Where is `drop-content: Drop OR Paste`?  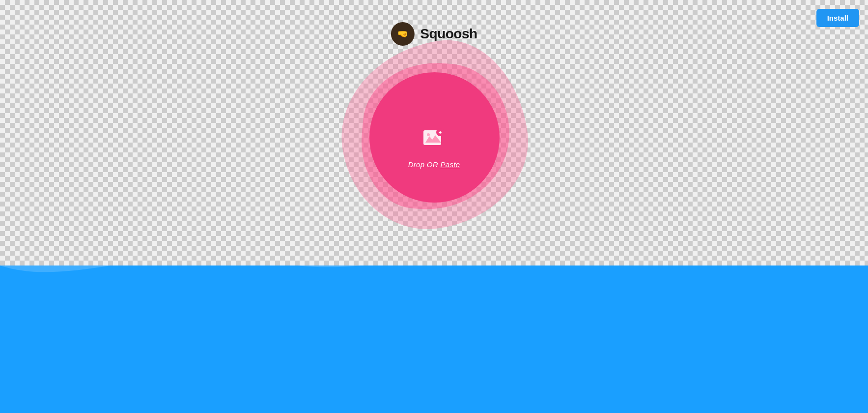 drop-content: Drop OR Paste is located at coordinates (434, 148).